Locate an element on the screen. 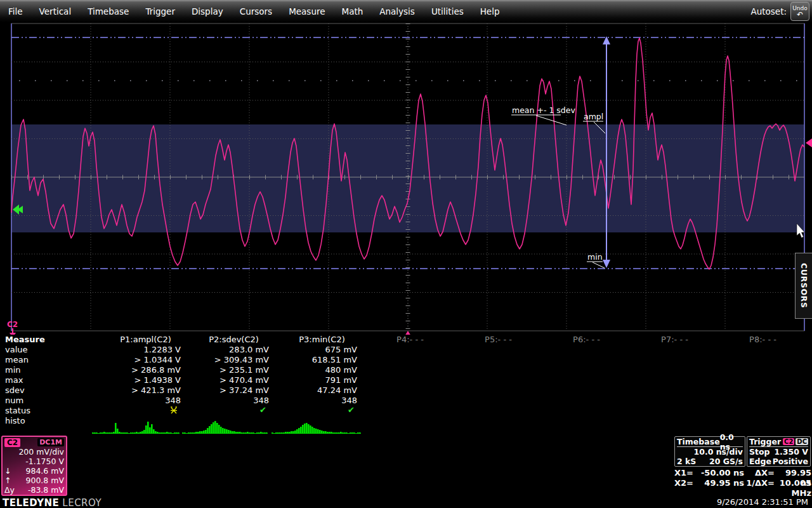 Image resolution: width=812 pixels, height=508 pixels. measure-num-p1: 348 is located at coordinates (146, 401).